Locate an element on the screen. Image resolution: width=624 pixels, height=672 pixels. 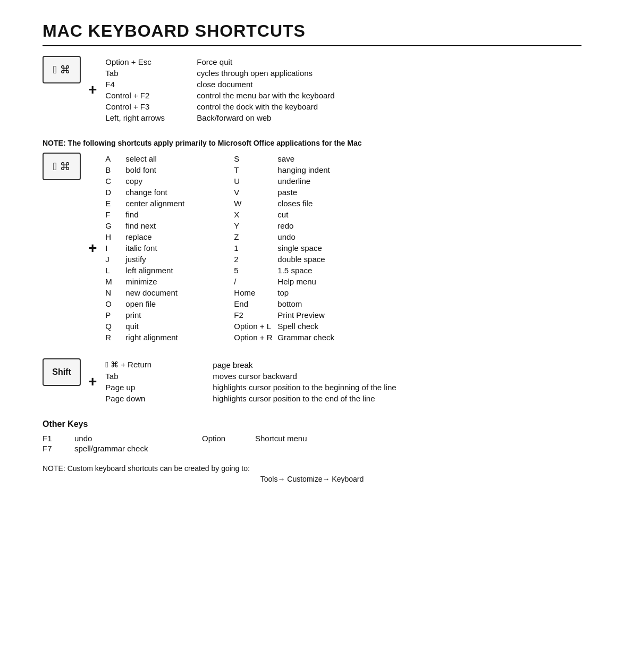
key-col: F2 is located at coordinates (255, 315).